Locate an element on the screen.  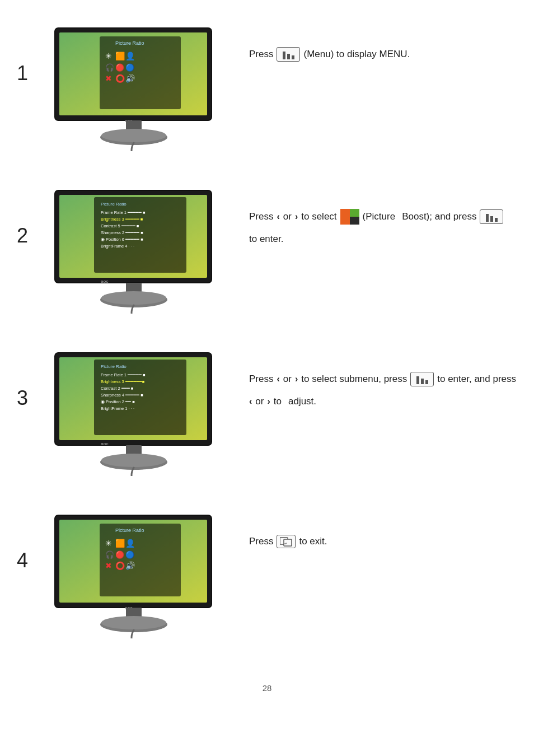
to-adjust-3: to is located at coordinates (278, 402).